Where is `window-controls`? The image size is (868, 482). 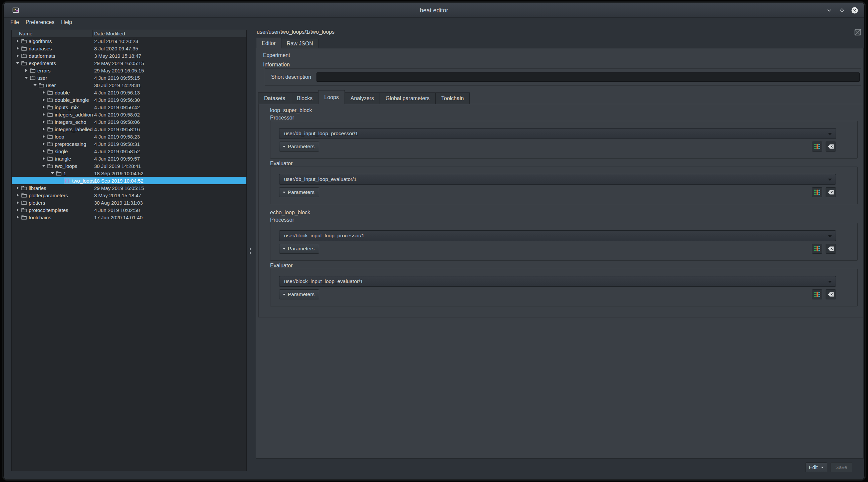
window-controls is located at coordinates (842, 10).